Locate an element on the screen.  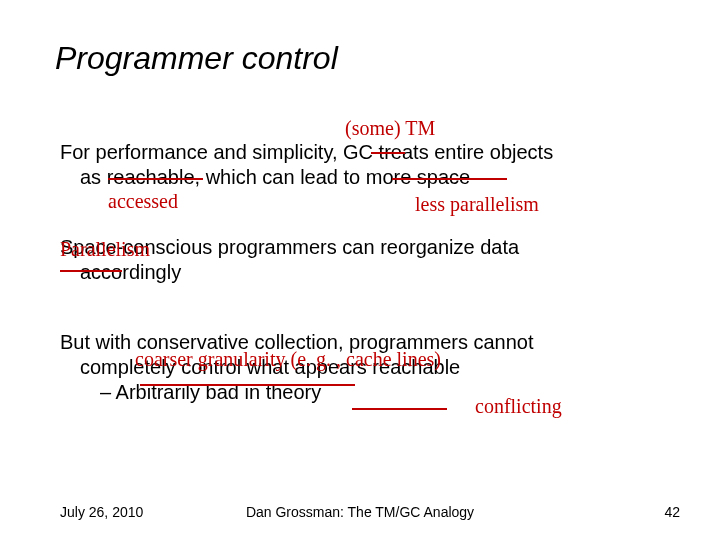
p1-line1: For performance and simplicity, GC treat… is located at coordinates (306, 152).